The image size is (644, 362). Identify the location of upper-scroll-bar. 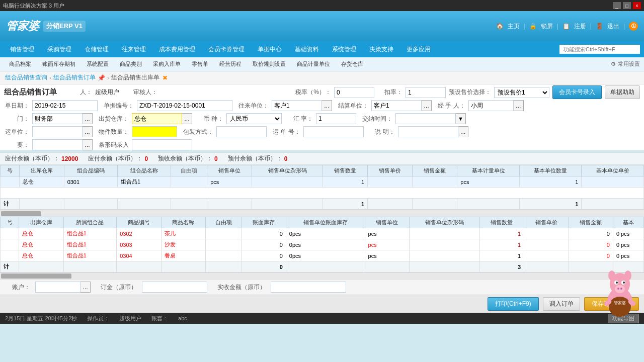
(322, 213).